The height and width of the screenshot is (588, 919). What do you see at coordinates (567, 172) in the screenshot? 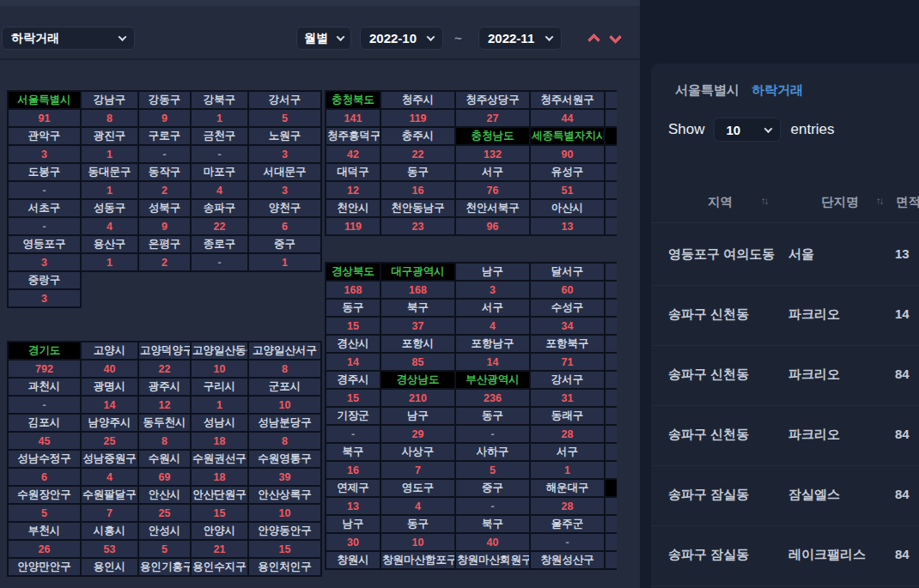
I see `region-cell: 유성구` at bounding box center [567, 172].